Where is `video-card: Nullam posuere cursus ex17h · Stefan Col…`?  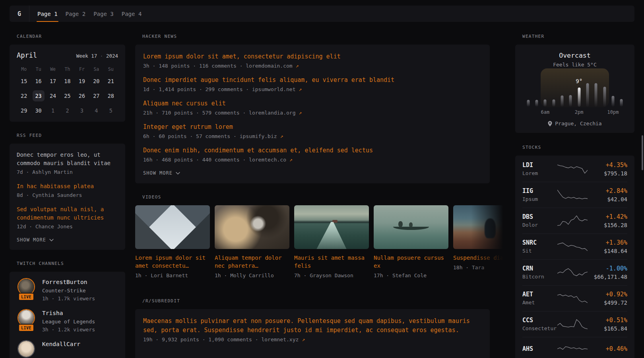 video-card: Nullam posuere cursus ex17h · Stefan Col… is located at coordinates (411, 242).